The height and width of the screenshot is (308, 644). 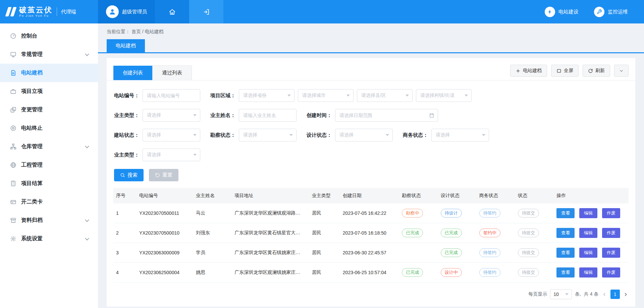 I want to click on sidebar-item-label: 电站终止, so click(x=32, y=128).